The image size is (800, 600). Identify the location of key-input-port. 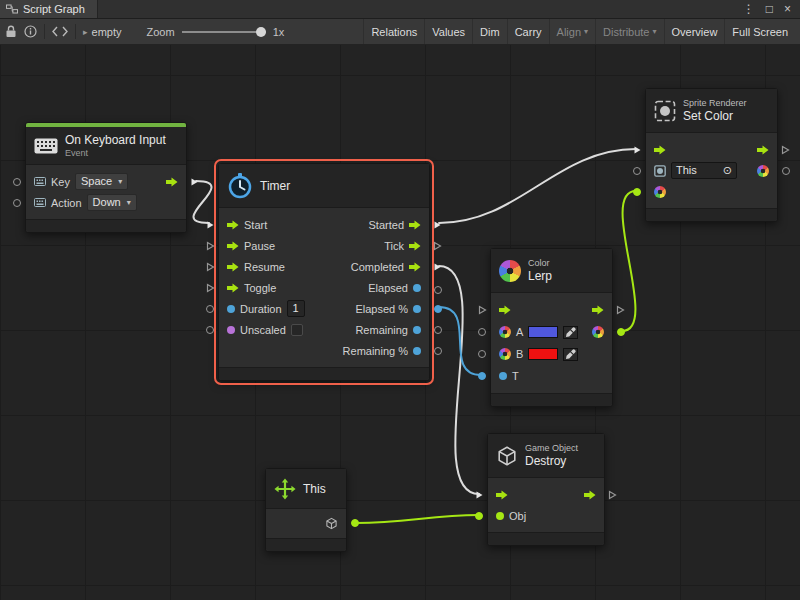
(17, 182).